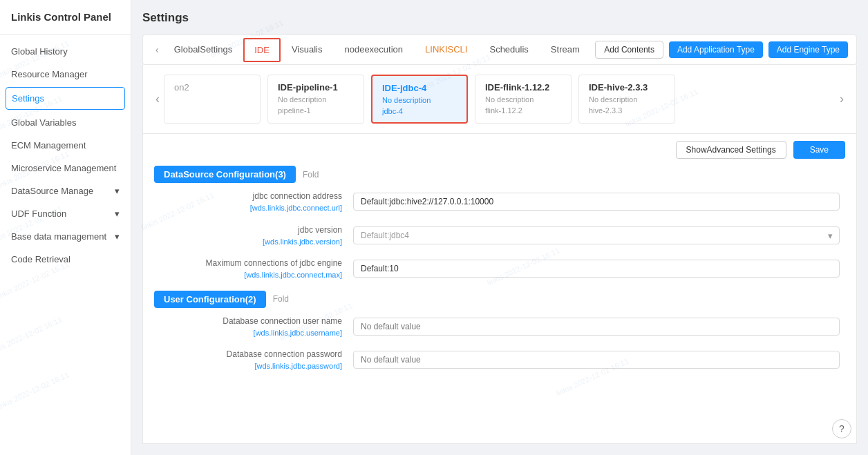  I want to click on sidebar-item-microservice-management: Microservice Management, so click(65, 168).